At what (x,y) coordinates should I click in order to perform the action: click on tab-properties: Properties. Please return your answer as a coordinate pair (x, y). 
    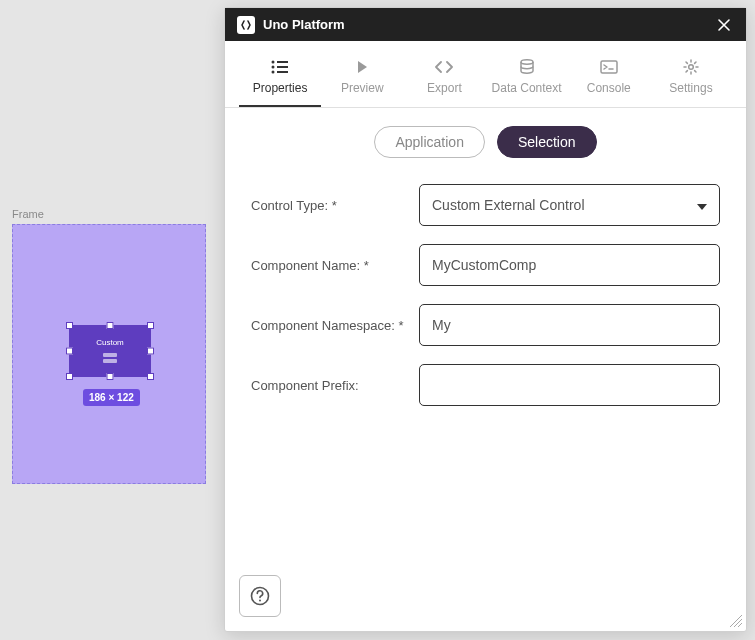
    Looking at the image, I should click on (280, 81).